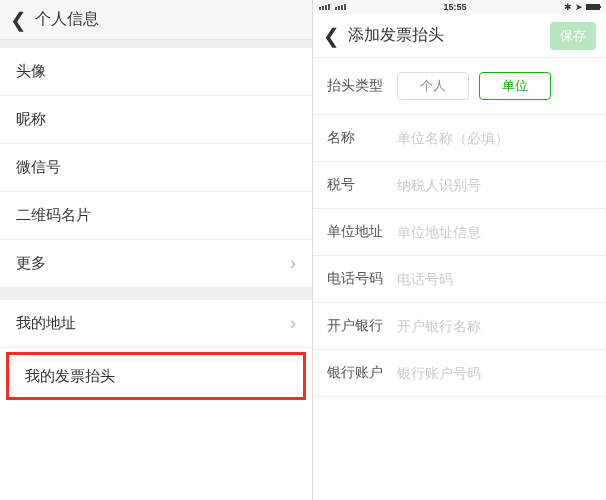 Image resolution: width=606 pixels, height=500 pixels. Describe the element at coordinates (593, 7) in the screenshot. I see `battery-icon` at that location.